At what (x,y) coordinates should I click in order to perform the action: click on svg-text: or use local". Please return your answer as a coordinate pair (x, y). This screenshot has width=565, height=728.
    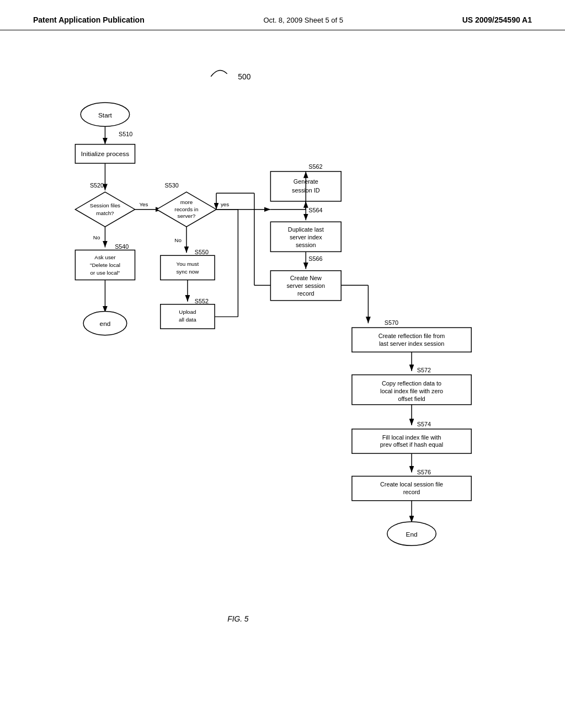
    Looking at the image, I should click on (105, 272).